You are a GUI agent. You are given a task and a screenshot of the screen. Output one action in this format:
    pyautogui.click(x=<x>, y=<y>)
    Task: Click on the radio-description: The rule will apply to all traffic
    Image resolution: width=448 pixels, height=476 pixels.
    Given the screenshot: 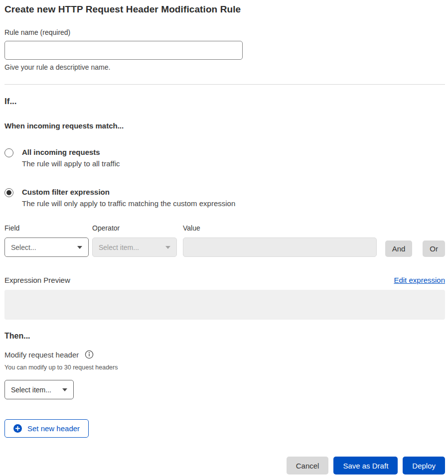 What is the action you would take?
    pyautogui.click(x=71, y=163)
    